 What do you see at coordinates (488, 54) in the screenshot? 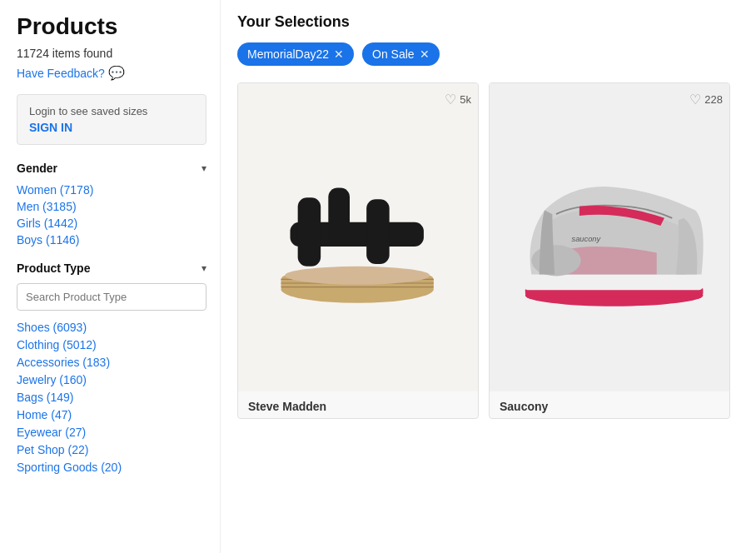
I see `selections-chips: MemorialDay22 ✕ On Sale ✕` at bounding box center [488, 54].